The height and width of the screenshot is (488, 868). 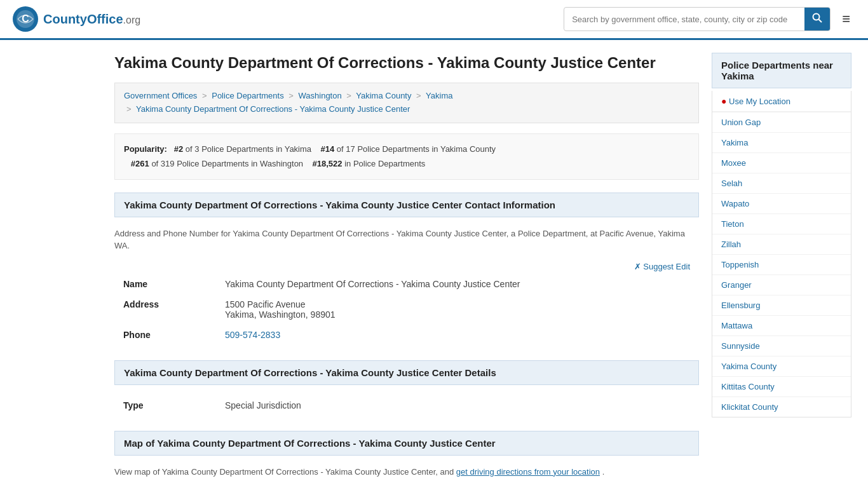 What do you see at coordinates (782, 204) in the screenshot?
I see `list-item: Wapato` at bounding box center [782, 204].